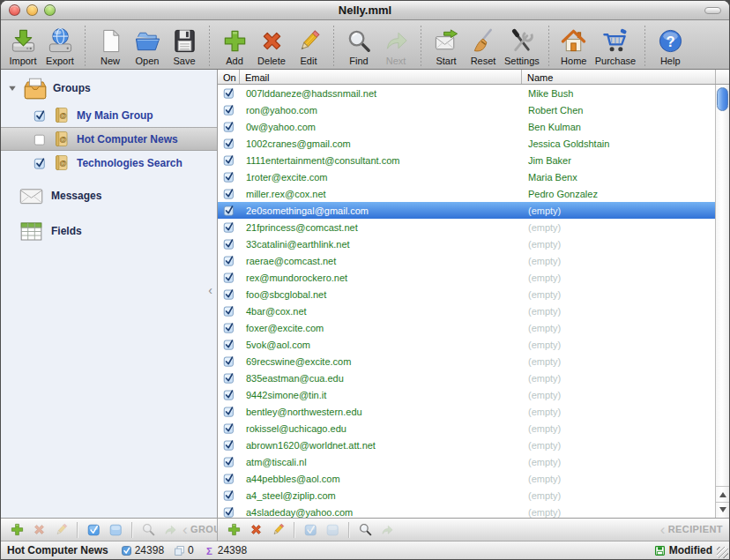  Describe the element at coordinates (466, 194) in the screenshot. I see `table-row: miller.rex@cox.netPedro Gonzalez` at that location.